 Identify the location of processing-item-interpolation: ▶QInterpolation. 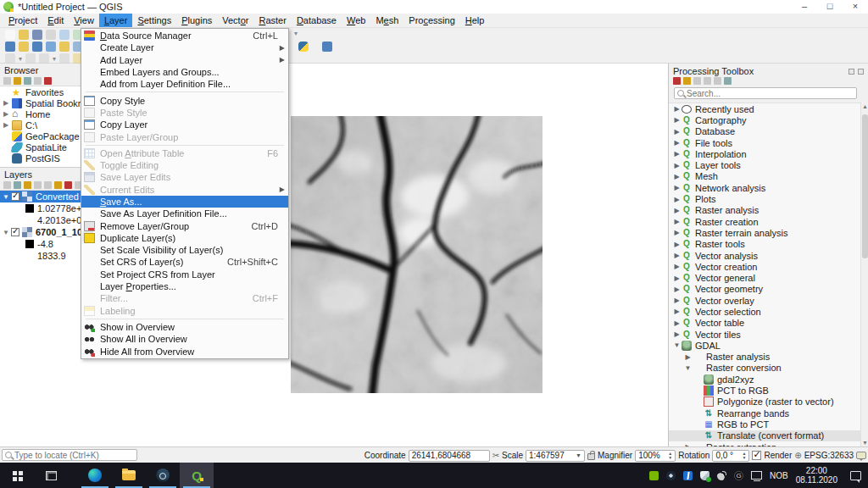
(765, 154).